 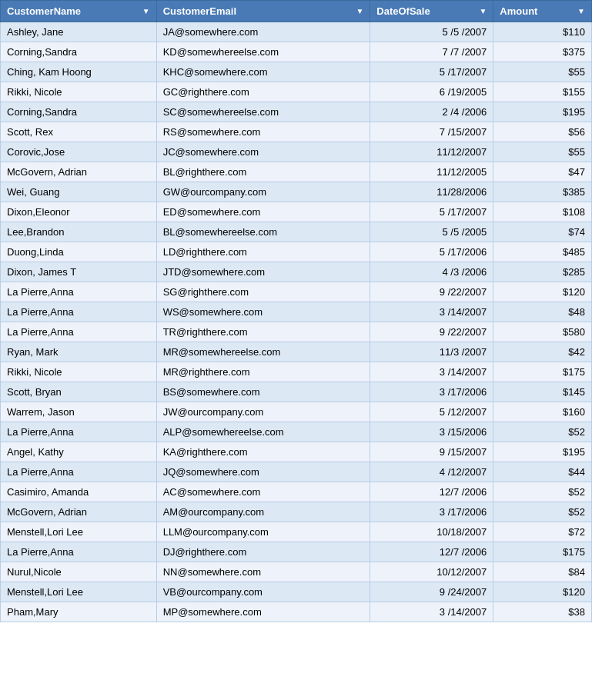 I want to click on cell-amount: $47, so click(x=543, y=172).